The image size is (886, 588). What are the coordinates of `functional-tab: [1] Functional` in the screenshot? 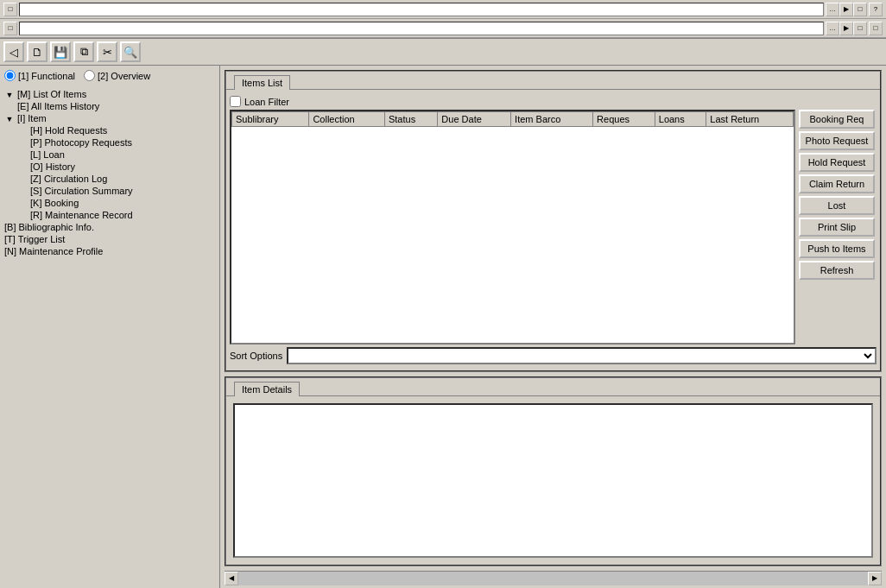 It's located at (40, 76).